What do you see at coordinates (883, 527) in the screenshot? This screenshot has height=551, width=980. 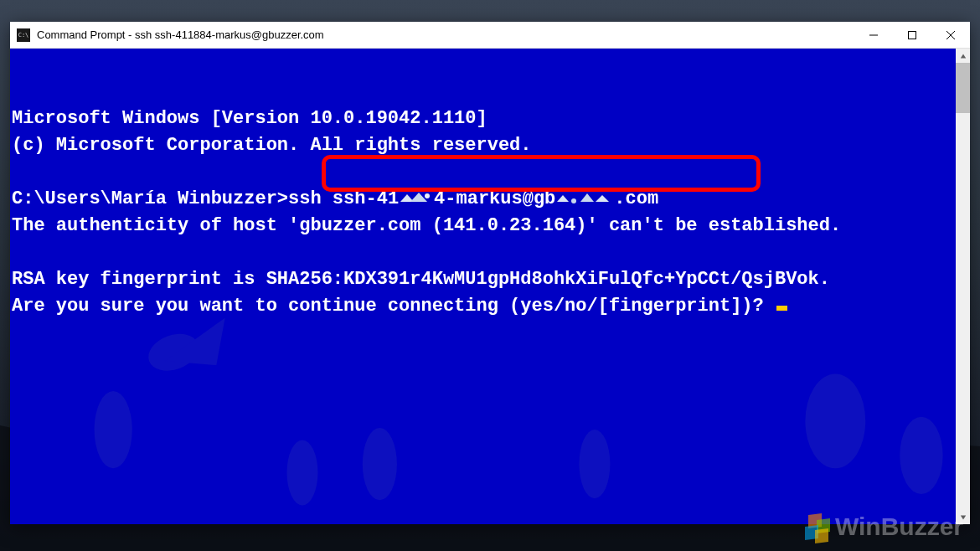 I see `watermark: WinBuzzer` at bounding box center [883, 527].